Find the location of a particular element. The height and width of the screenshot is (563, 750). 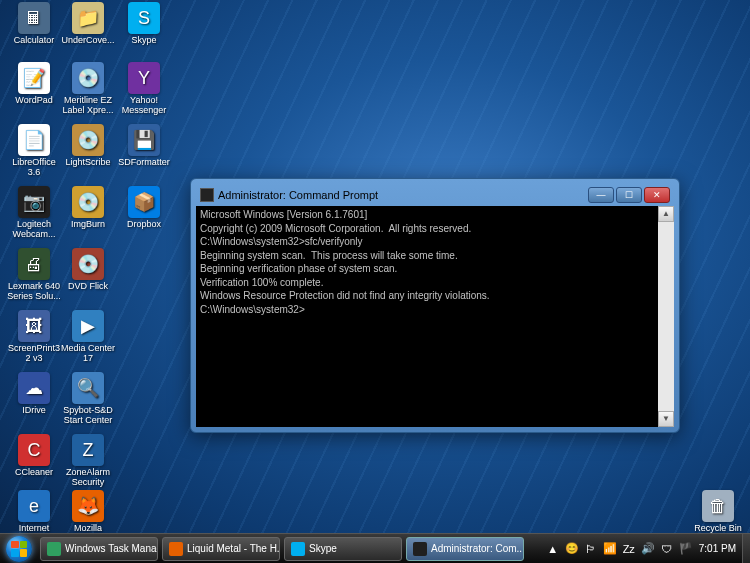

tray-icon-4: Zz is located at coordinates (629, 549).